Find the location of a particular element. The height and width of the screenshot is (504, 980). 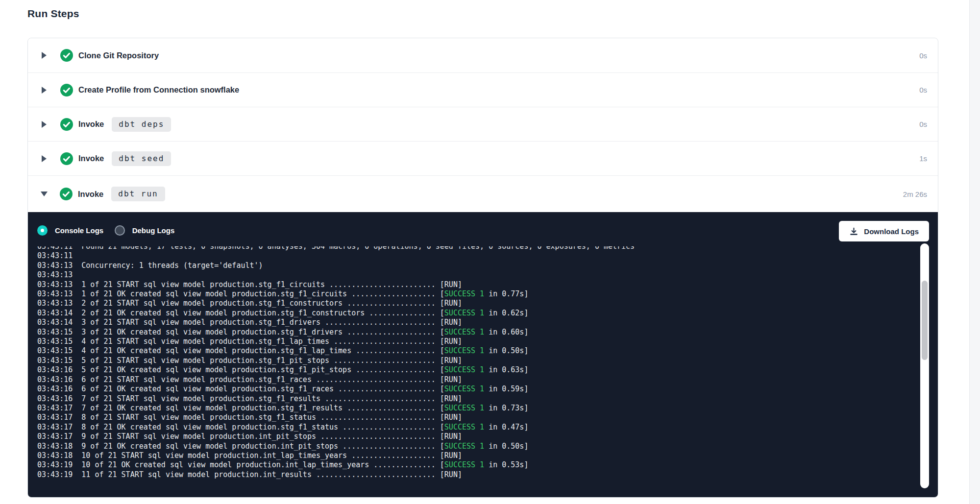

step-label: Create Profile from Connection snowflake is located at coordinates (159, 90).